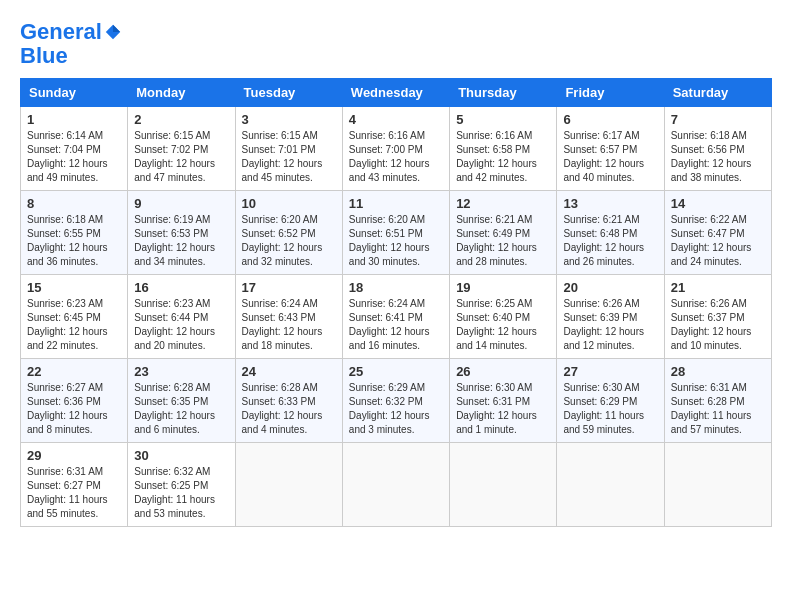 The height and width of the screenshot is (612, 792). Describe the element at coordinates (74, 485) in the screenshot. I see `calendar-cell: 29 Sunrise: 6:31 AM Sunset: 6:27 PM Dayl…` at that location.